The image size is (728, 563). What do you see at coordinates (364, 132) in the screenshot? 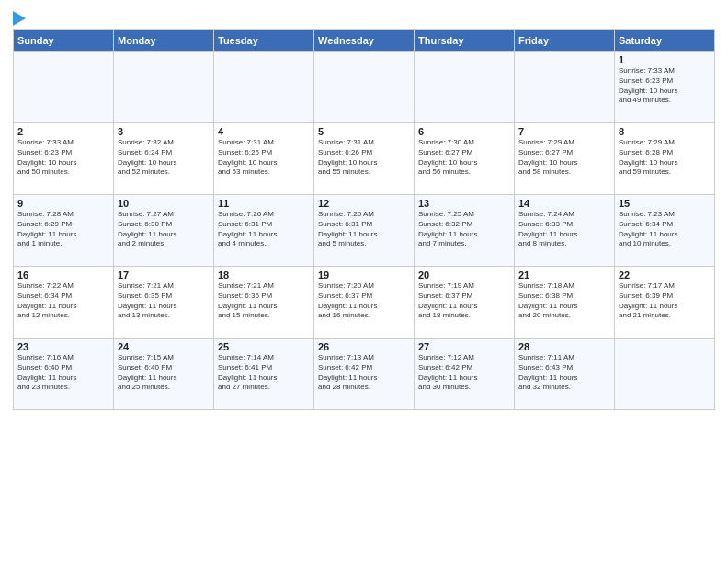
I see `day-number: 5` at bounding box center [364, 132].